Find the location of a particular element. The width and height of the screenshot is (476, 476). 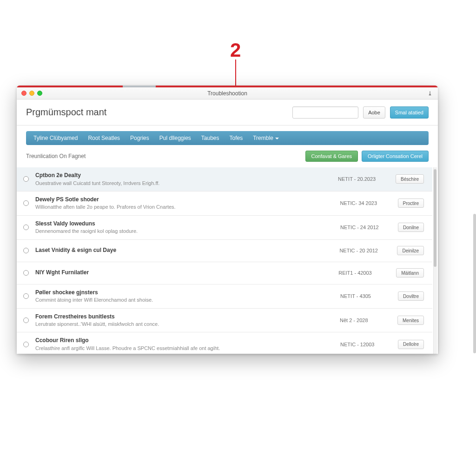

row-subtitle: Willionatthe aften talle 2o peape to. Pr… is located at coordinates (185, 207).